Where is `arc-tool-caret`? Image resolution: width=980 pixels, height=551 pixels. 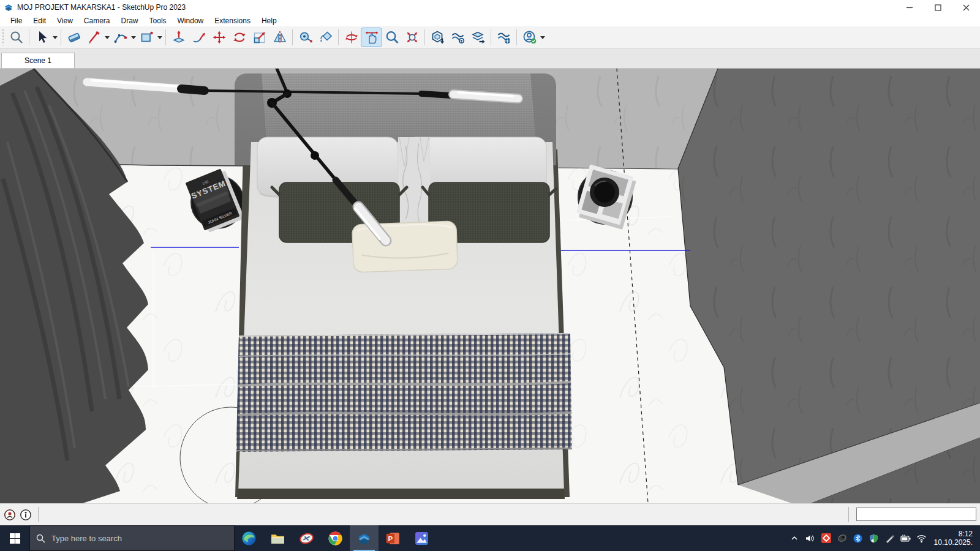
arc-tool-caret is located at coordinates (134, 37).